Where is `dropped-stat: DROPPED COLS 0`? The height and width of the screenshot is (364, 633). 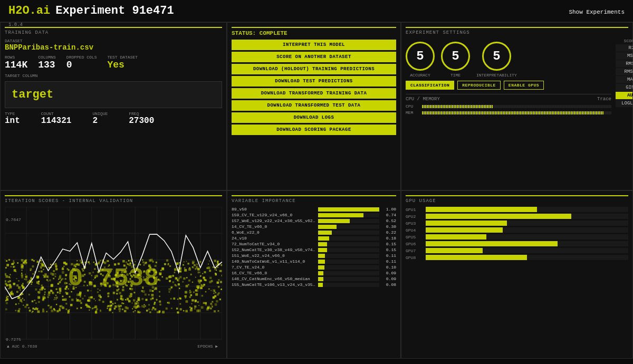
dropped-stat: DROPPED COLS 0 is located at coordinates (82, 62).